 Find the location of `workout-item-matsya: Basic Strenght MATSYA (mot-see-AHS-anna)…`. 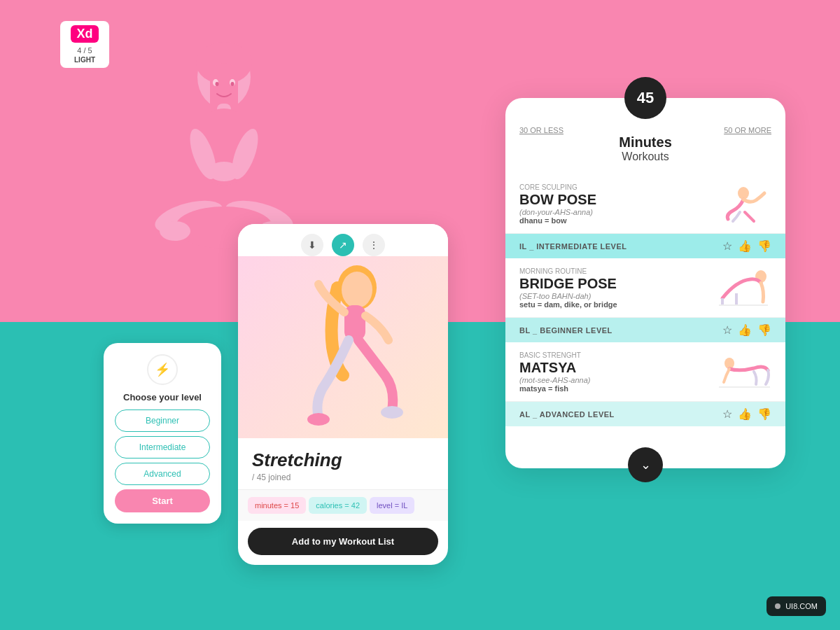

workout-item-matsya: Basic Strenght MATSYA (mot-see-AHS-anna)… is located at coordinates (645, 372).